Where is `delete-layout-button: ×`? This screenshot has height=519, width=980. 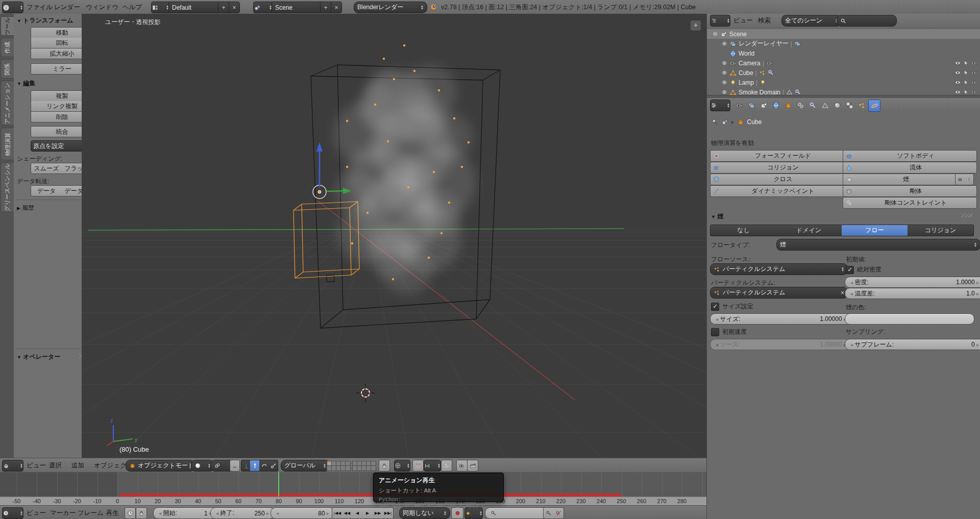
delete-layout-button: × is located at coordinates (234, 7).